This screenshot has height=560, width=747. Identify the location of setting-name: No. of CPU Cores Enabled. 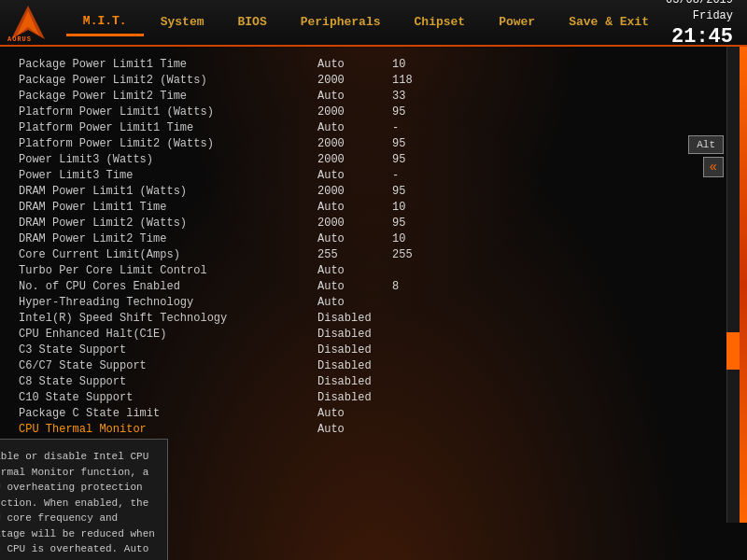
(168, 287).